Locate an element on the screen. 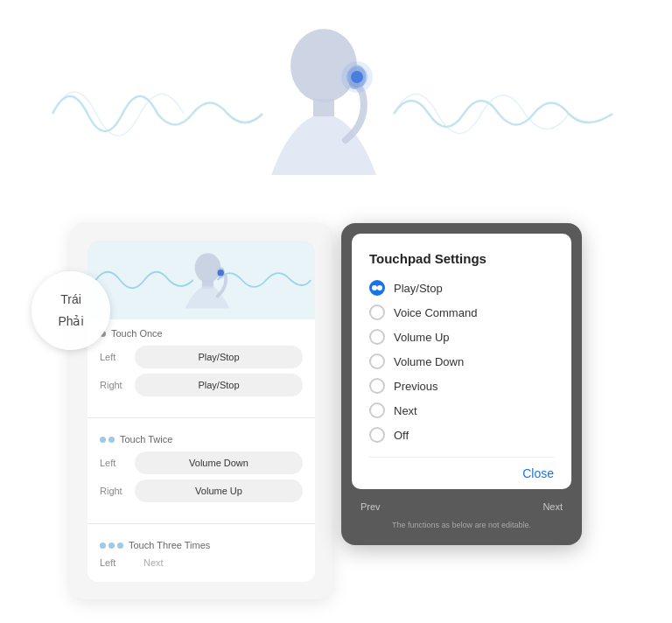 The height and width of the screenshot is (623, 672). radio-volume-up is located at coordinates (377, 337).